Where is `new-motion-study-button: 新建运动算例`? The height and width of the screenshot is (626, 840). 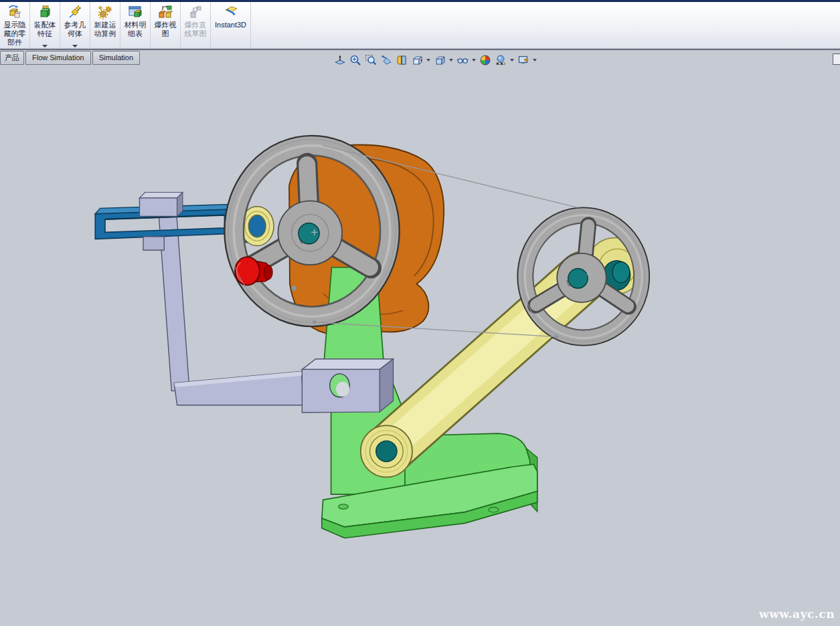
new-motion-study-button: 新建运动算例 is located at coordinates (106, 25).